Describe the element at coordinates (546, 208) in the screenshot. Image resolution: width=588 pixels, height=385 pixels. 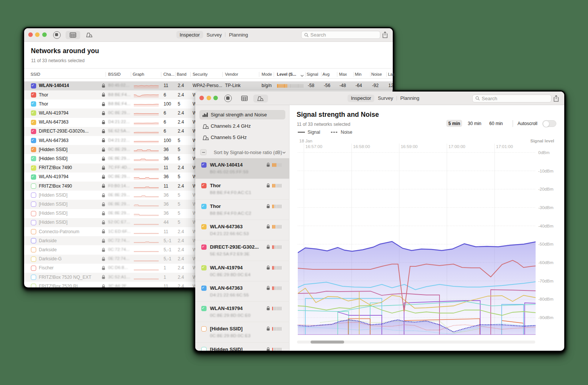
I see `svg-text: -30dBm` at that location.